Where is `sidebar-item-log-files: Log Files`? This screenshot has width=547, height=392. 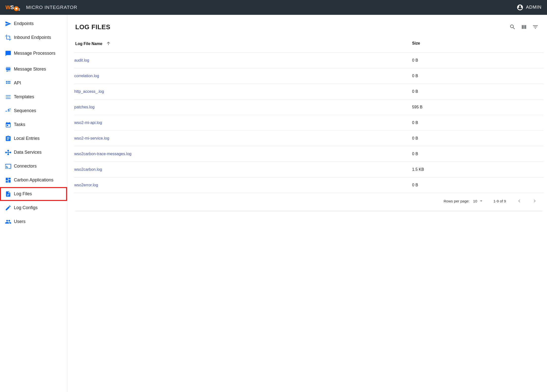
sidebar-item-log-files: Log Files is located at coordinates (34, 194).